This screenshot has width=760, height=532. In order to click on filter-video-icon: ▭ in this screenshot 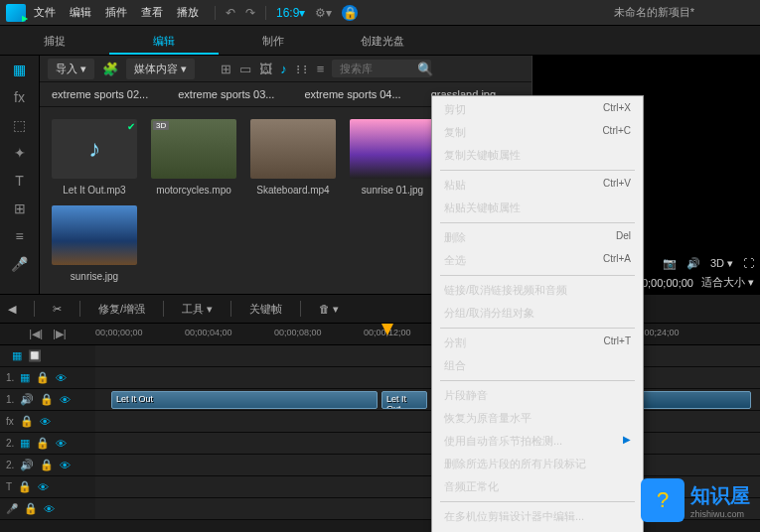, I will do `click(245, 69)`.